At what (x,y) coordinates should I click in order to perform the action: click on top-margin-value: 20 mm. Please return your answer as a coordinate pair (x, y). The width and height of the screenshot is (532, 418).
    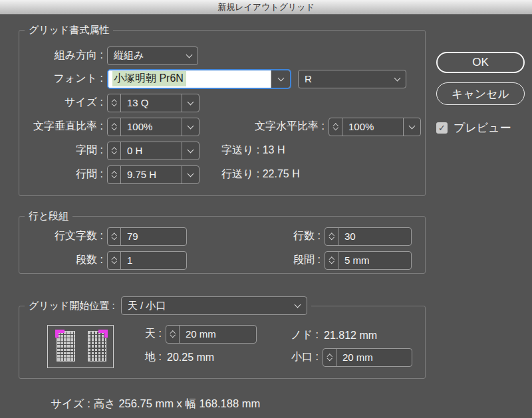
    Looking at the image, I should click on (218, 334).